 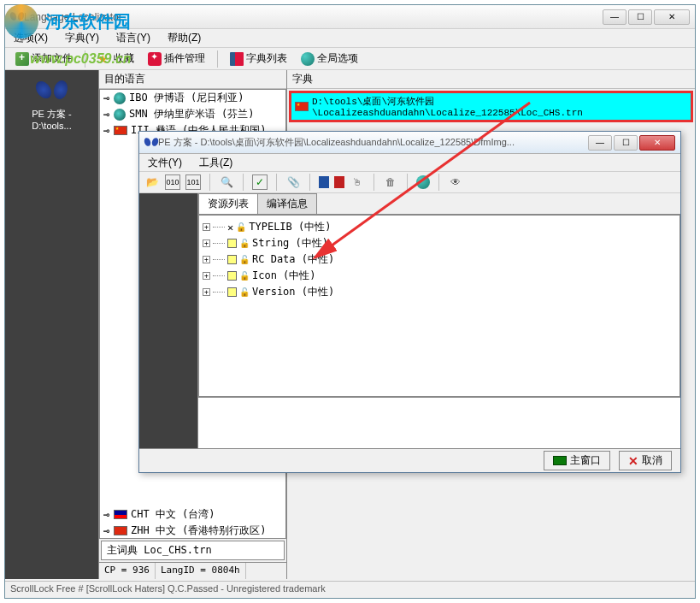 What do you see at coordinates (201, 571) in the screenshot?
I see `status-langid: LangID = 0804h` at bounding box center [201, 571].